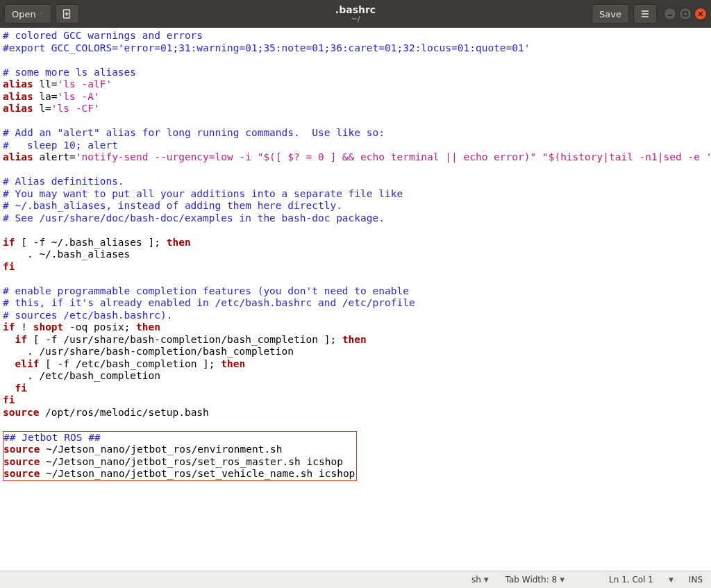 The height and width of the screenshot is (588, 711). I want to click on code-kw: elif, so click(26, 364).